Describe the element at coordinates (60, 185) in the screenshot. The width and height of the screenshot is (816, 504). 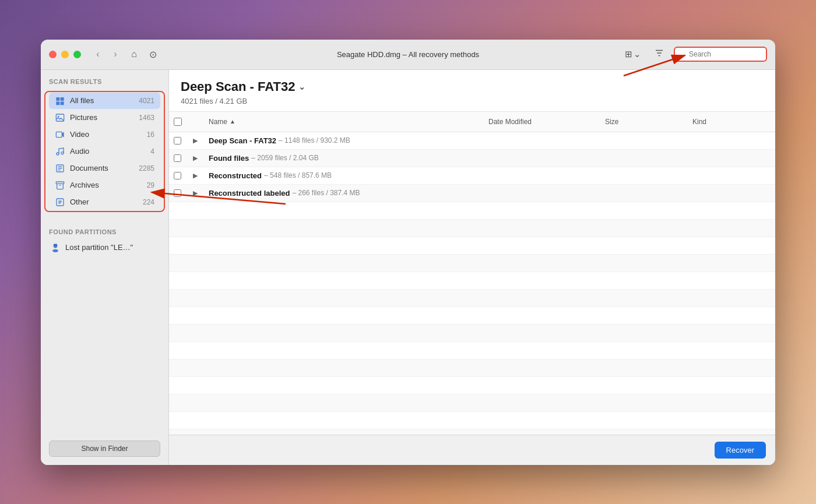
I see `archives-icon` at that location.